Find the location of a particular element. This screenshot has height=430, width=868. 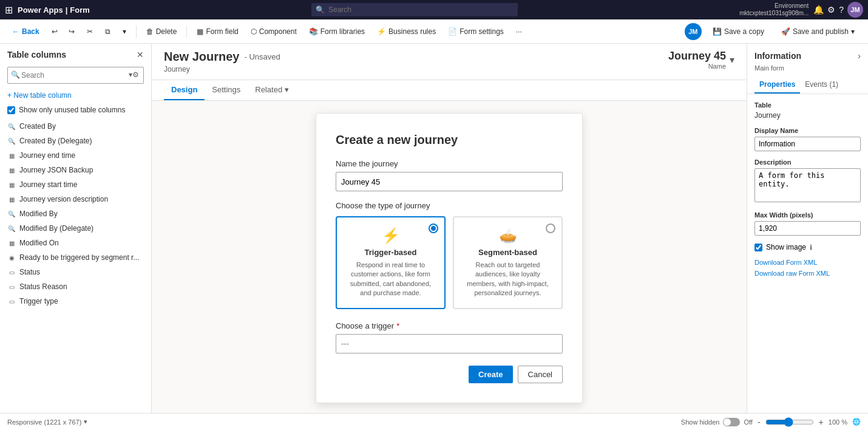

current-user-avatar: JM is located at coordinates (693, 32).